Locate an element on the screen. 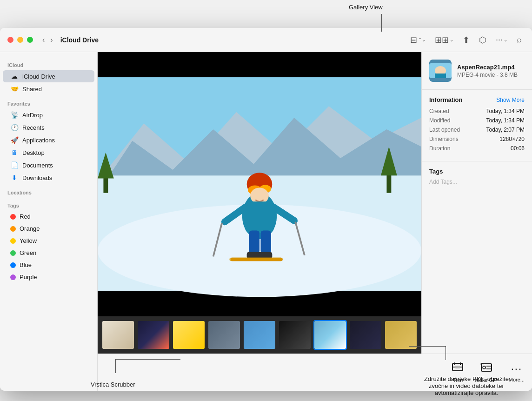 The height and width of the screenshot is (401, 532). scrubber-callout-line-v is located at coordinates (115, 366).